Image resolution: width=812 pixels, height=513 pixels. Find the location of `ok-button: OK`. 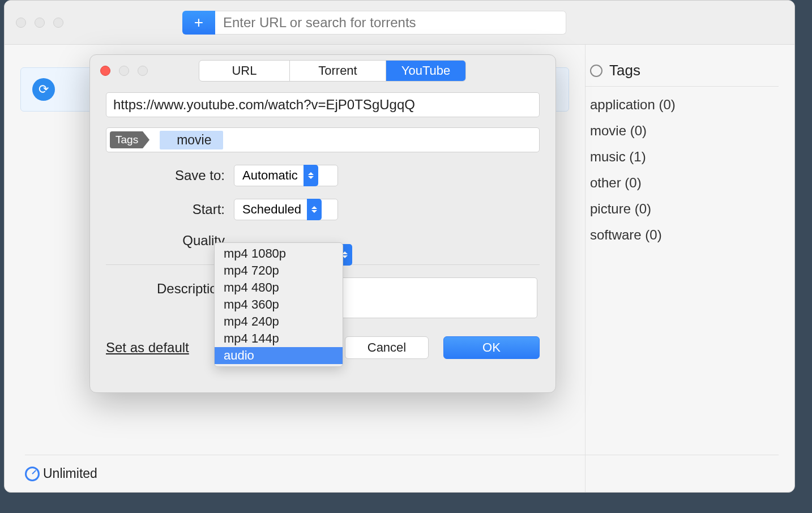

ok-button: OK is located at coordinates (492, 348).